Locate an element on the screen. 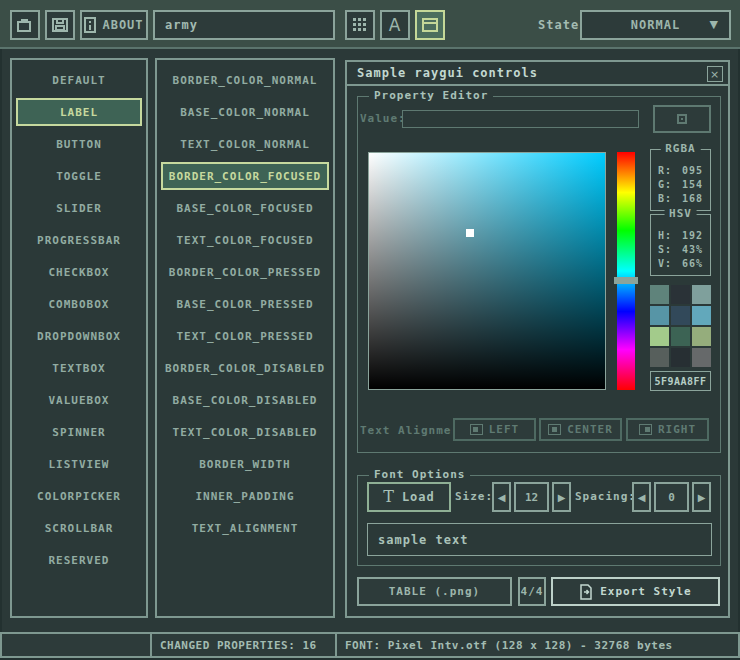 Image resolution: width=740 pixels, height=660 pixels. spacing-value: 0 is located at coordinates (672, 497).